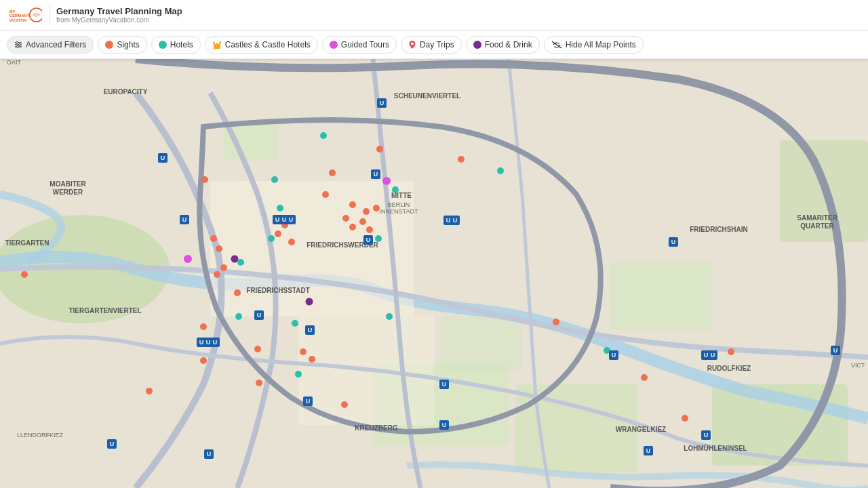  What do you see at coordinates (119, 20) in the screenshot?
I see `site-subtitle: from MyGermanyVacation.com` at bounding box center [119, 20].